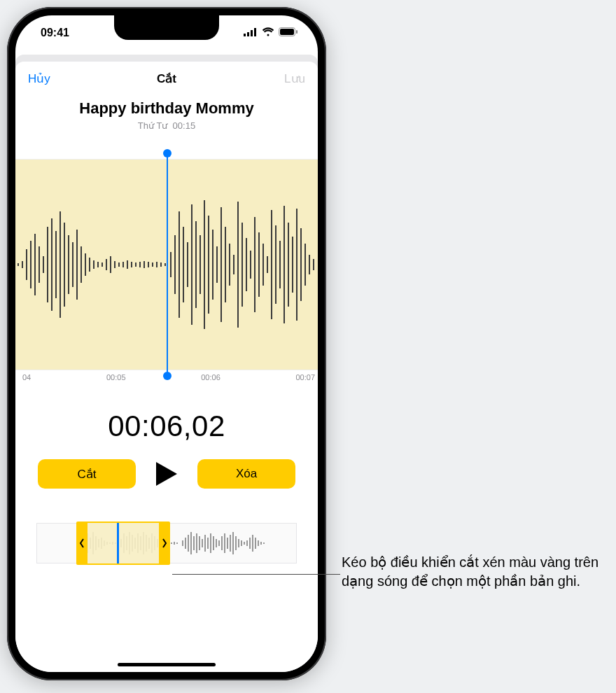 The image size is (616, 693). I want to click on status-time: 09:41, so click(55, 33).